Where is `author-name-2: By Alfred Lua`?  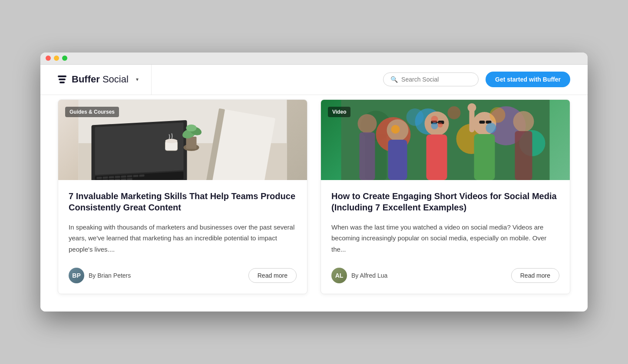 author-name-2: By Alfred Lua is located at coordinates (369, 275).